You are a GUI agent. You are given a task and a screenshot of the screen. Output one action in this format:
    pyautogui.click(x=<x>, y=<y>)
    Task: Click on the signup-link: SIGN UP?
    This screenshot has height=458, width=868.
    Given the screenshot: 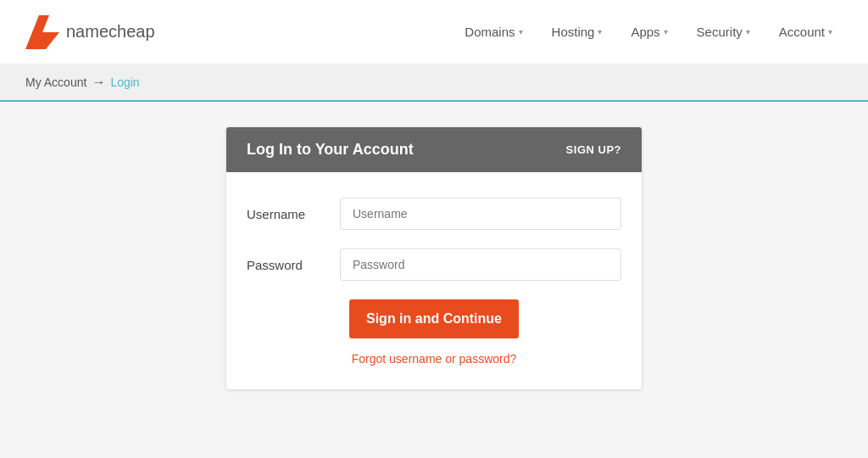 What is the action you would take?
    pyautogui.click(x=593, y=149)
    